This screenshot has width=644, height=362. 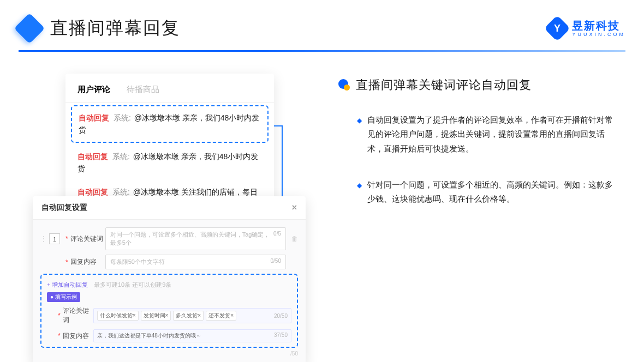 I want to click on comment-tabs: 用户评论 待播商品, so click(x=170, y=94).